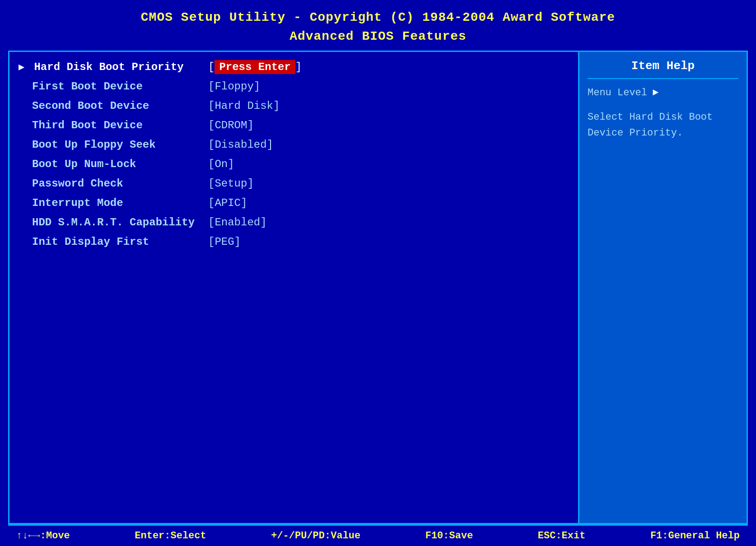  What do you see at coordinates (238, 222) in the screenshot?
I see `bios-menu-value-8: [Enabled]` at bounding box center [238, 222].